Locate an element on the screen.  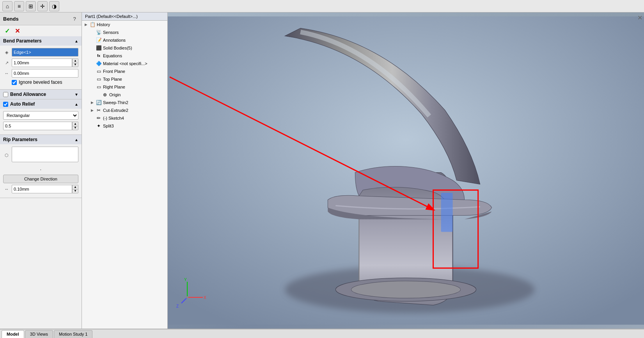
ratio-spin-down: ▼ is located at coordinates (75, 128).